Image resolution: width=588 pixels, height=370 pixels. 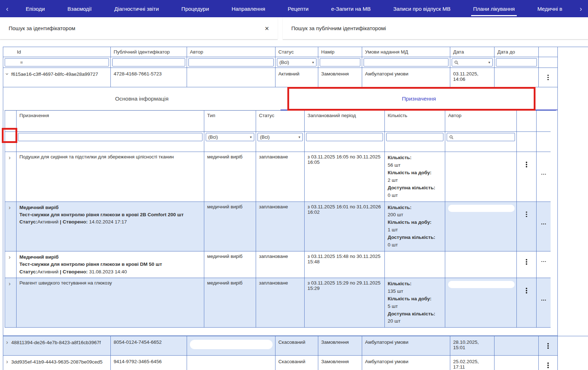 I want to click on cell-prescription-name: Медичний виріб Тест-смужки для контролю …, so click(x=110, y=264).